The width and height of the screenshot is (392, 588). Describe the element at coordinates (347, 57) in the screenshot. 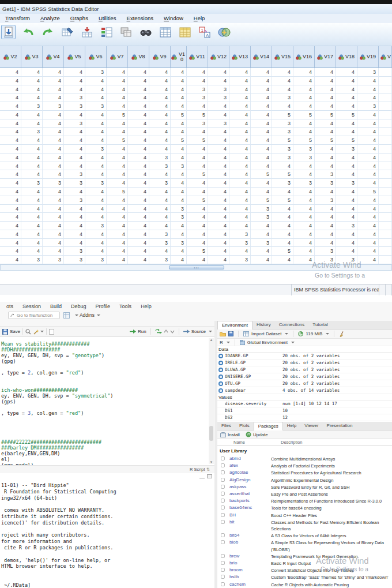

I see `grid-column-header: V18` at that location.